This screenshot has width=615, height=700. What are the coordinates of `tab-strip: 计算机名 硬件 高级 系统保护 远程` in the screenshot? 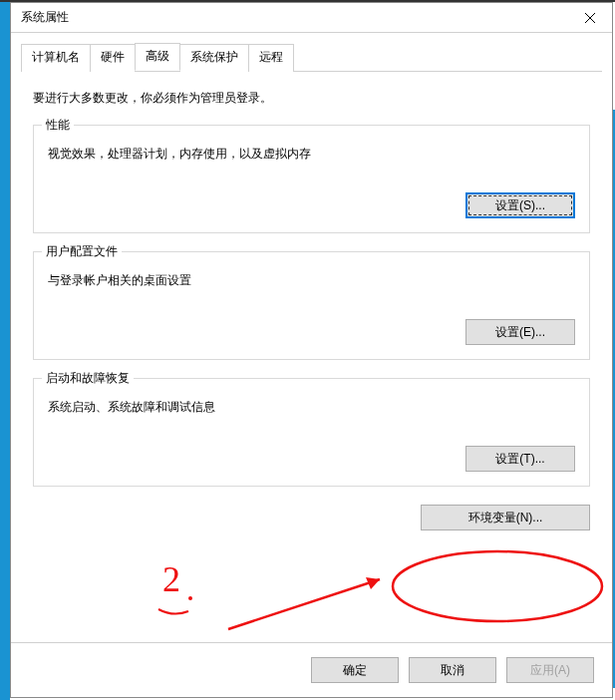 It's located at (311, 58).